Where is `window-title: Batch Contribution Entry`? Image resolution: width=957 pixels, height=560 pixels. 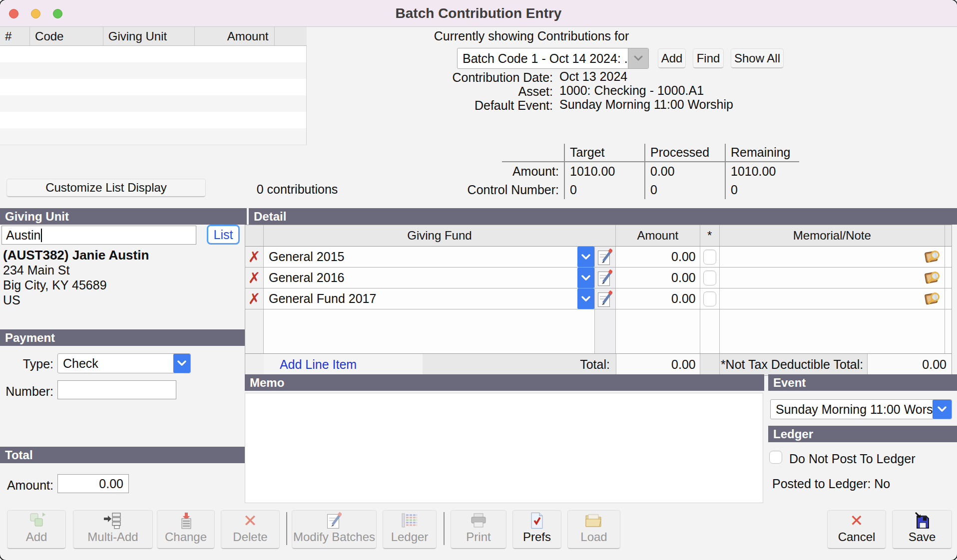
window-title: Batch Contribution Entry is located at coordinates (478, 13).